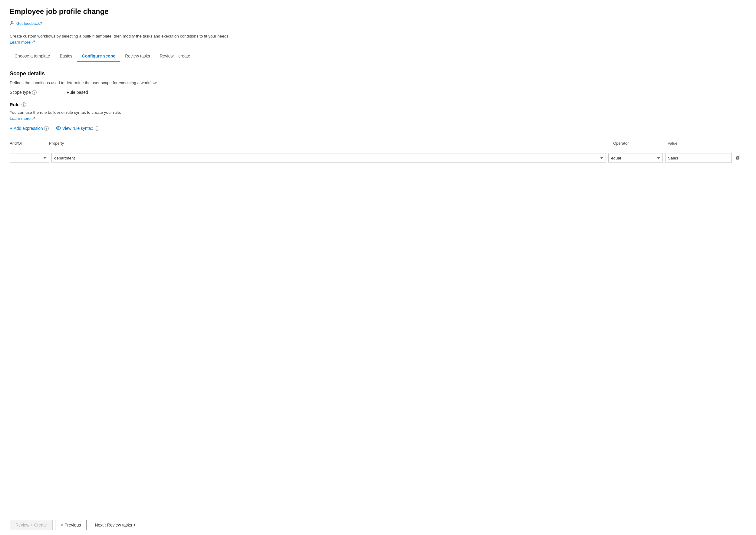  Describe the element at coordinates (12, 23) in the screenshot. I see `feedback-icon` at that location.